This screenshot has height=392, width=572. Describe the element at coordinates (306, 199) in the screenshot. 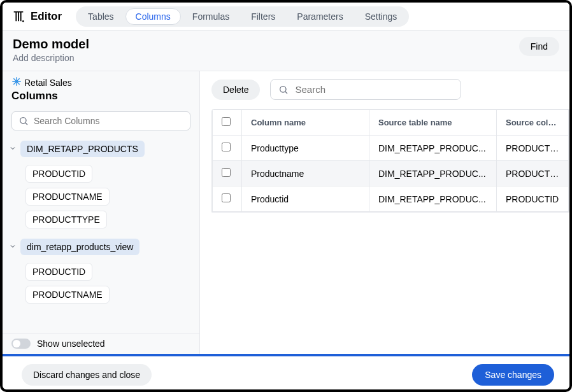

I see `cell-col-name: Productid` at that location.